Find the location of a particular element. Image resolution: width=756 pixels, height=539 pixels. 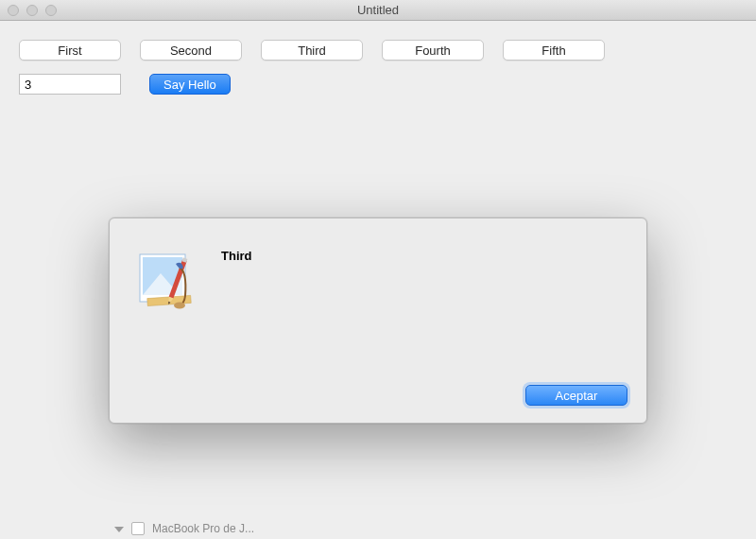

window-titlebar: Untitled is located at coordinates (378, 10).